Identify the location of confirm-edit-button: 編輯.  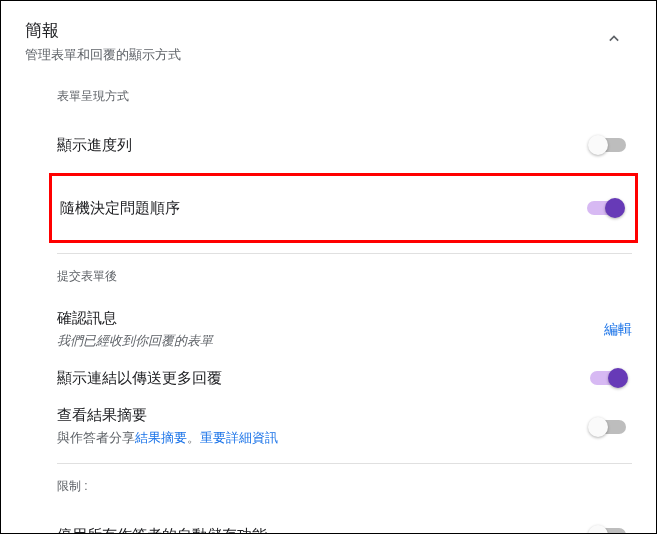
(618, 330).